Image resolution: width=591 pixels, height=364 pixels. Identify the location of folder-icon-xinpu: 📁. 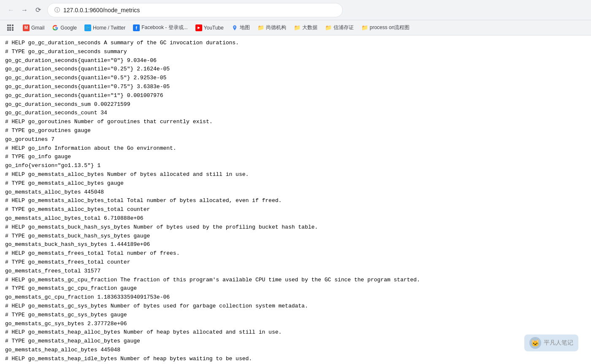
(328, 28).